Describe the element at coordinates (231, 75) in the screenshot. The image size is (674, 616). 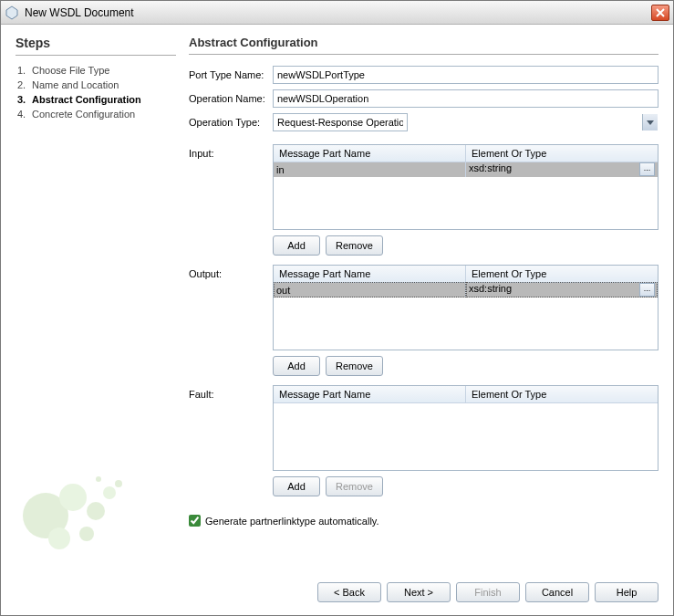
I see `port-type-label: Port Type Name:` at that location.